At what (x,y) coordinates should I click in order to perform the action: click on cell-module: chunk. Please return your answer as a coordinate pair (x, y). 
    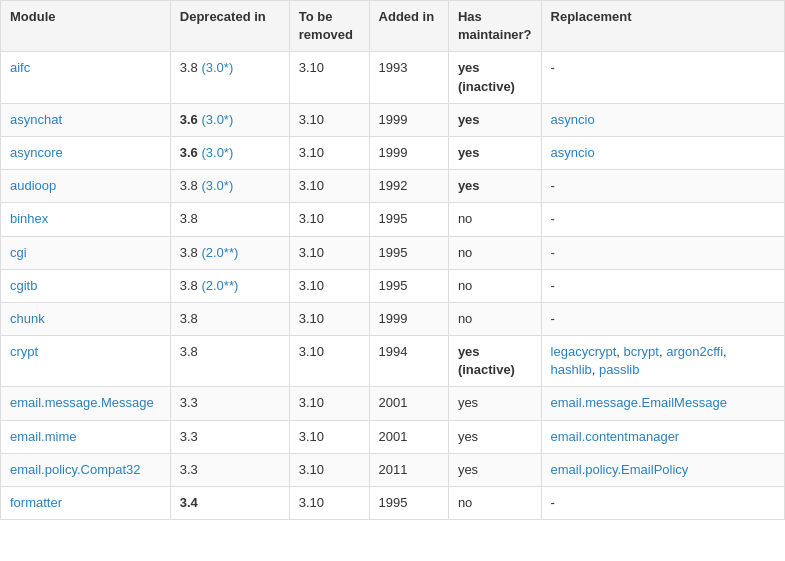
    Looking at the image, I should click on (86, 318).